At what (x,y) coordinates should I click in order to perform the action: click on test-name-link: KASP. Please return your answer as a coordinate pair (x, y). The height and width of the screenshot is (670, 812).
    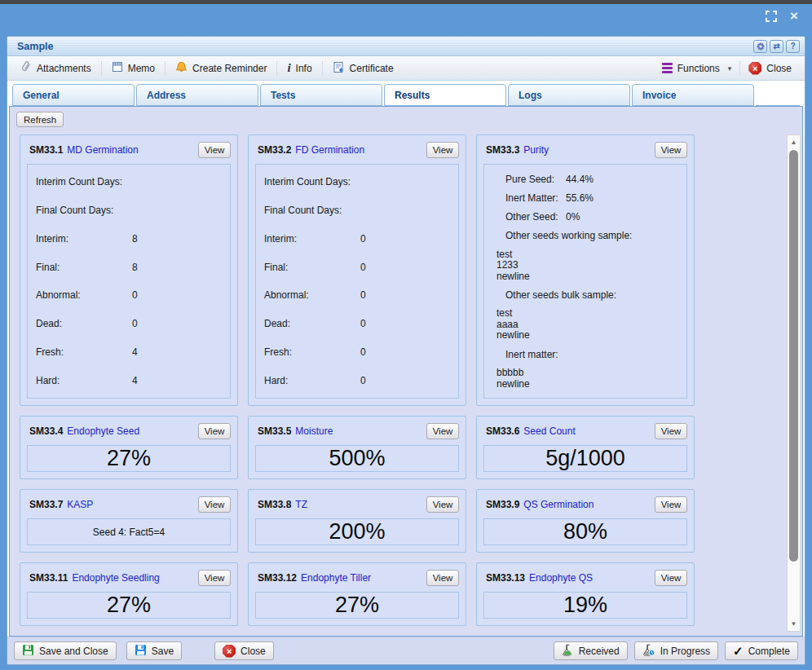
    Looking at the image, I should click on (80, 505).